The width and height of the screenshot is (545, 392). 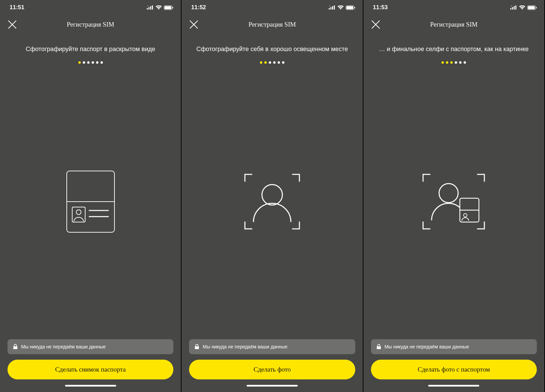 I want to click on selfie-passport-icon, so click(x=454, y=202).